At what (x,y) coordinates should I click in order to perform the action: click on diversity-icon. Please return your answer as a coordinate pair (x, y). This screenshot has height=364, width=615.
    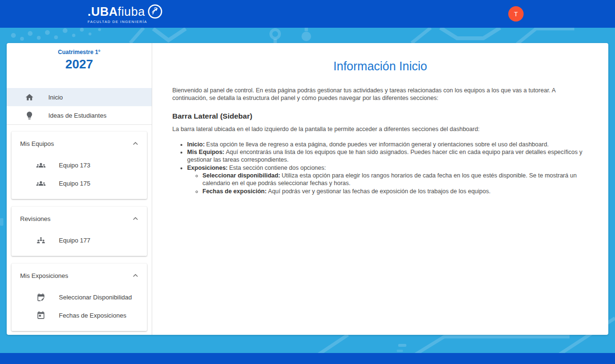
    Looking at the image, I should click on (41, 240).